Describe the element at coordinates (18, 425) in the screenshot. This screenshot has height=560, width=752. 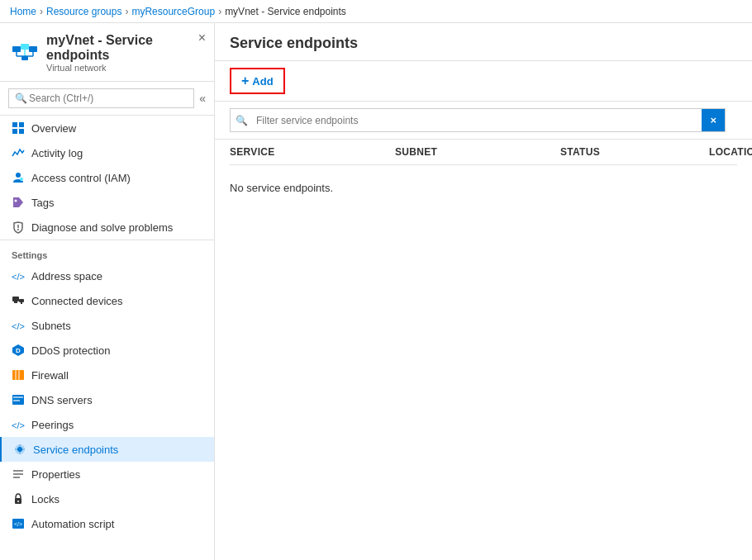
I see `peerings-icon: </>` at that location.